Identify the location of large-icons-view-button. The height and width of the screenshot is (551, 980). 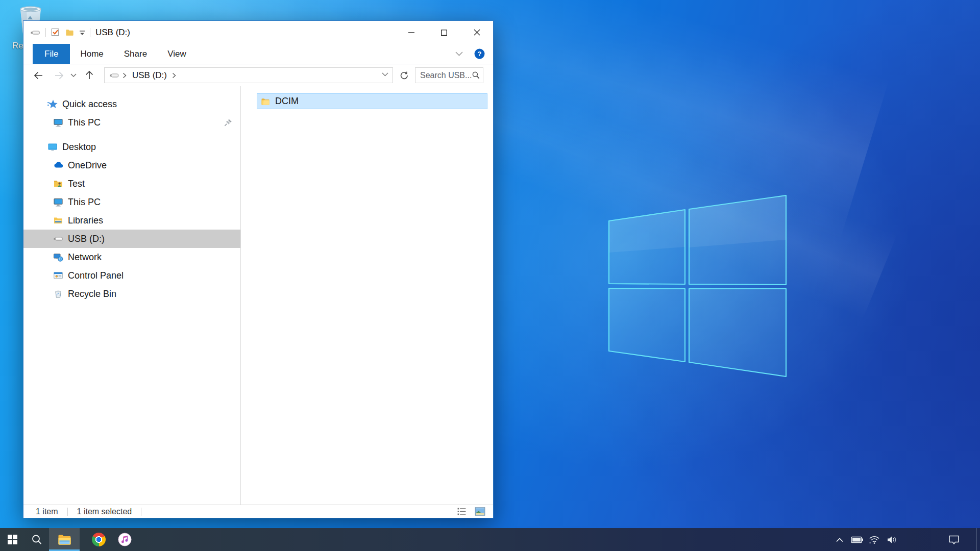
(480, 511).